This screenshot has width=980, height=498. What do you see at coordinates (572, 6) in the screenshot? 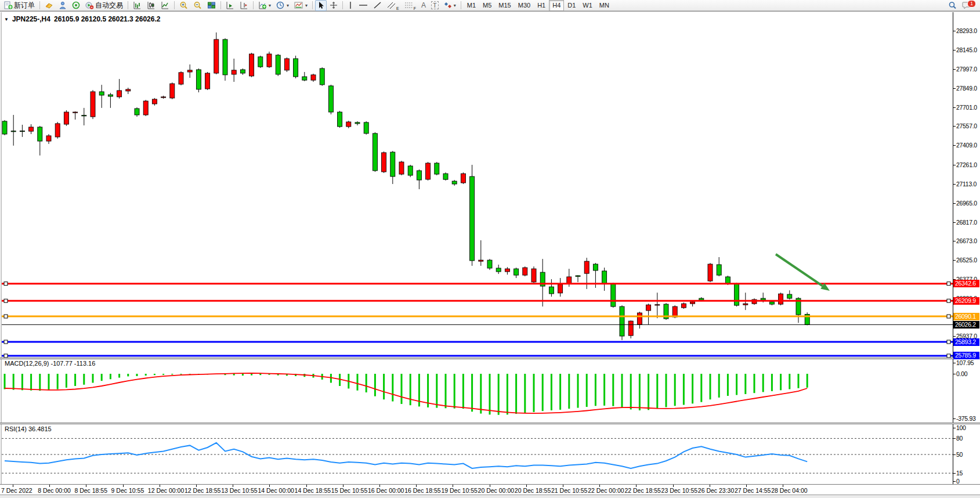
I see `timeframe-d1-button: D1` at bounding box center [572, 6].